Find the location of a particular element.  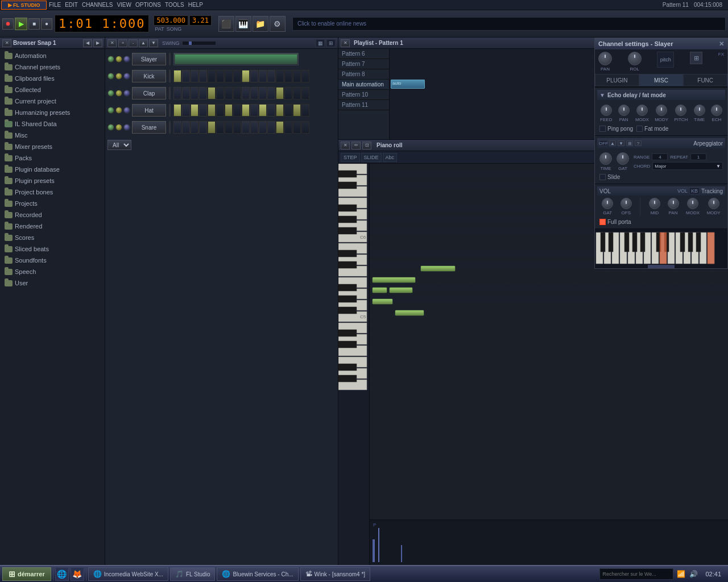

fat-mode-checkbox: Fat mode is located at coordinates (652, 128).